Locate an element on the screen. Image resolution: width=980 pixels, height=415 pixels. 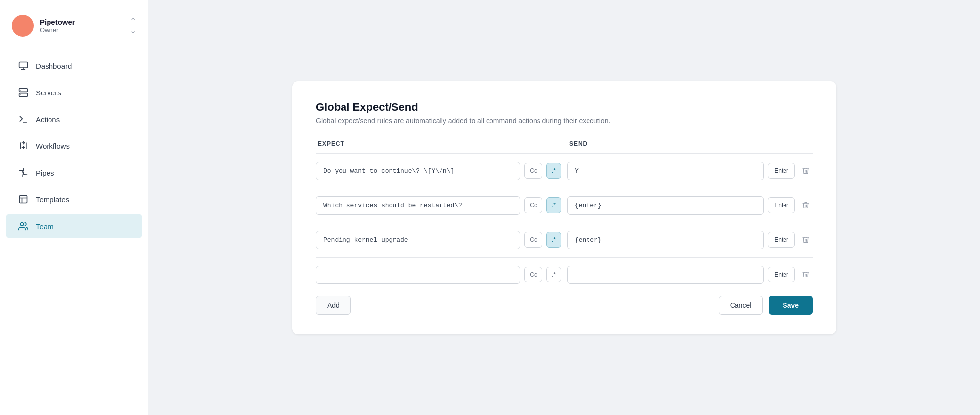
send-section-2: Enter is located at coordinates (690, 206).